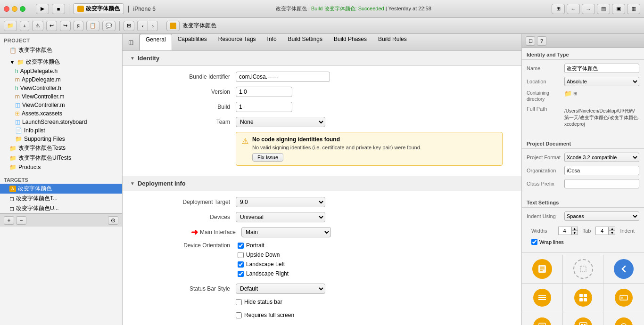 Image resolution: width=644 pixels, height=325 pixels. I want to click on dir-icon-btn: ⊞, so click(575, 93).